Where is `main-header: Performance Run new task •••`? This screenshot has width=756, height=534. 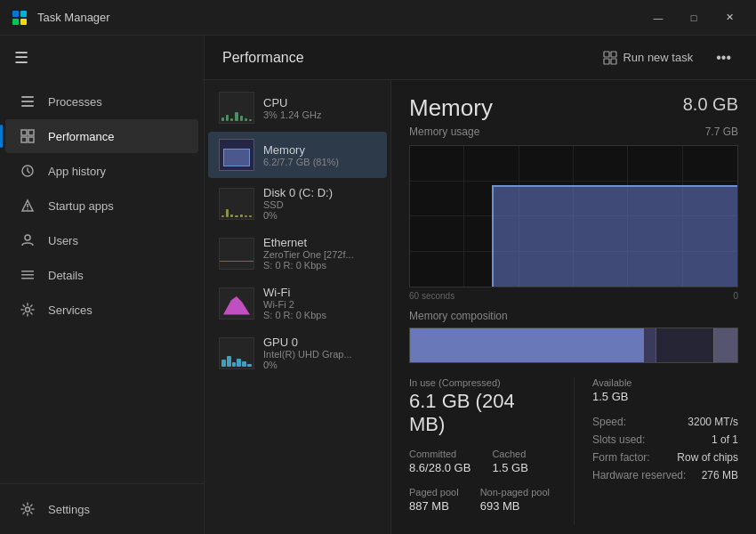 main-header: Performance Run new task ••• is located at coordinates (480, 58).